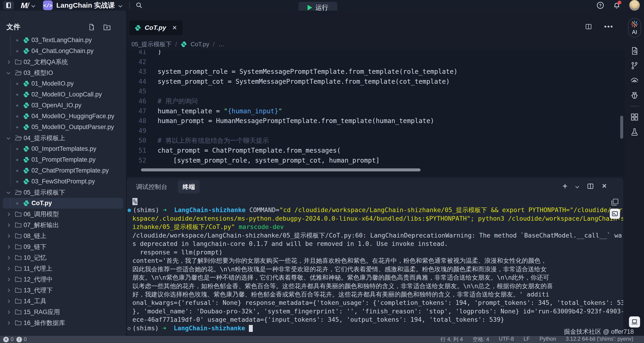  I want to click on new-file-icon, so click(92, 27).